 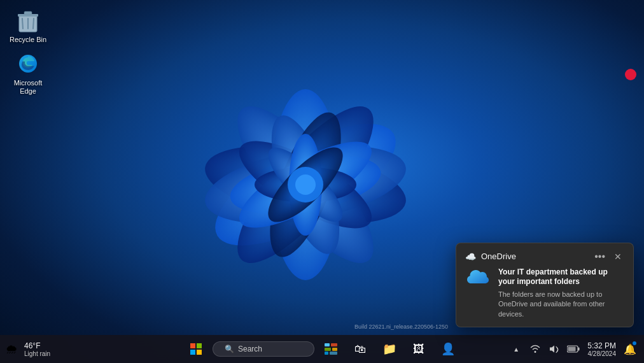 What do you see at coordinates (573, 349) in the screenshot?
I see `taskbar-tray: ▲` at bounding box center [573, 349].